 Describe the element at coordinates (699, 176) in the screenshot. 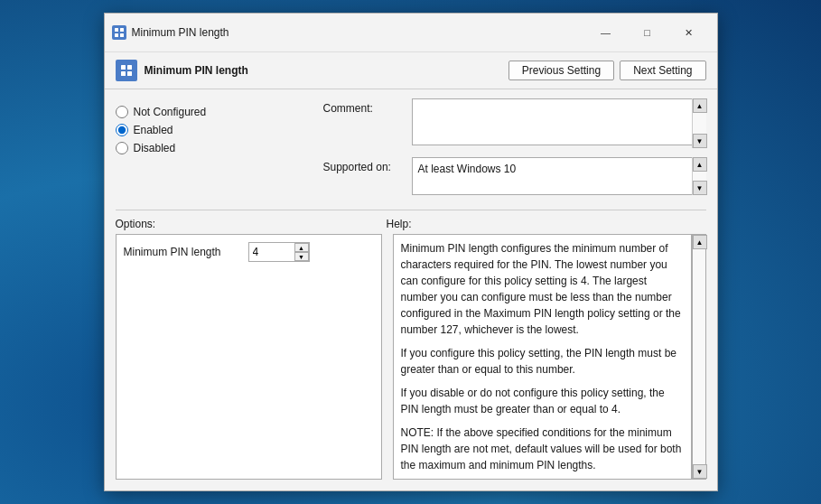

I see `supported-scroll-track` at that location.